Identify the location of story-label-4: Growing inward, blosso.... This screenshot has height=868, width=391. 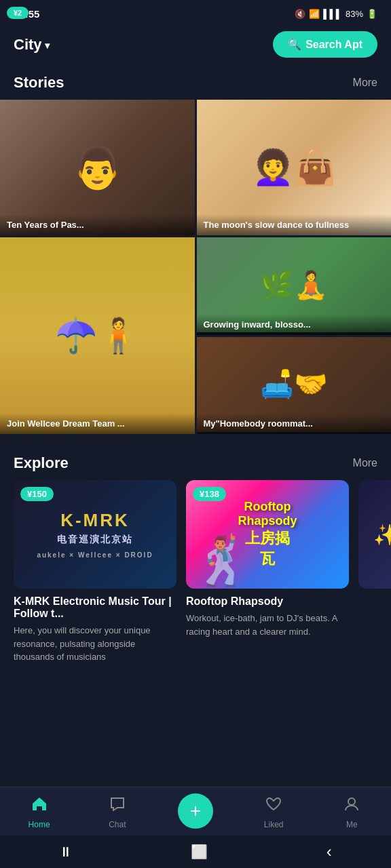
(295, 324).